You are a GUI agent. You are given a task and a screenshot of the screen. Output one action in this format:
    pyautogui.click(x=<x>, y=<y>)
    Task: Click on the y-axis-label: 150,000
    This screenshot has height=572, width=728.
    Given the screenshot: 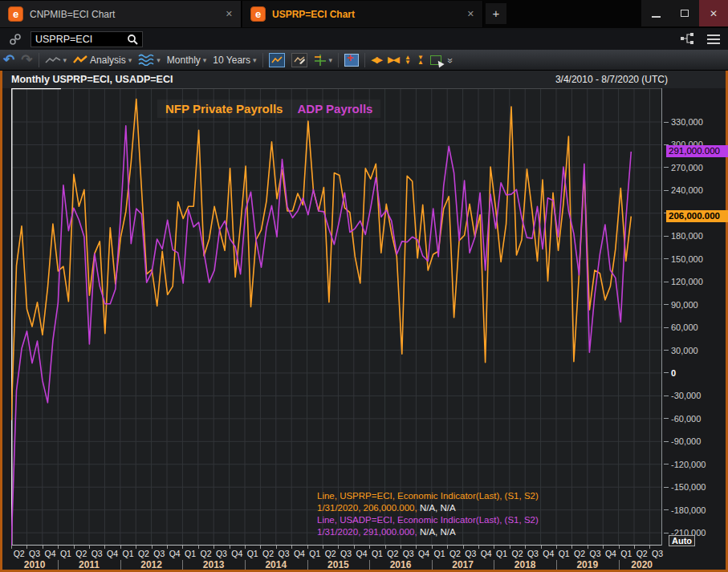 What is the action you would take?
    pyautogui.click(x=698, y=259)
    